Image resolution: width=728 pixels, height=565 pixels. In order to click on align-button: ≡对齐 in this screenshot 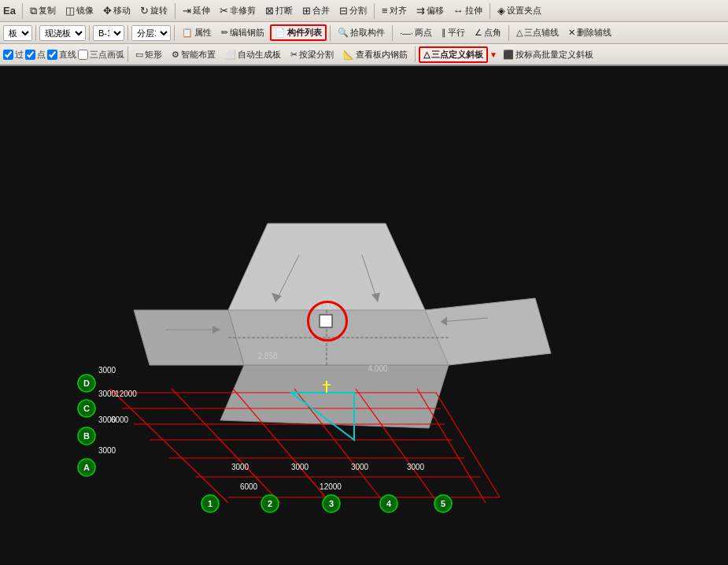, I will do `click(394, 11)`.